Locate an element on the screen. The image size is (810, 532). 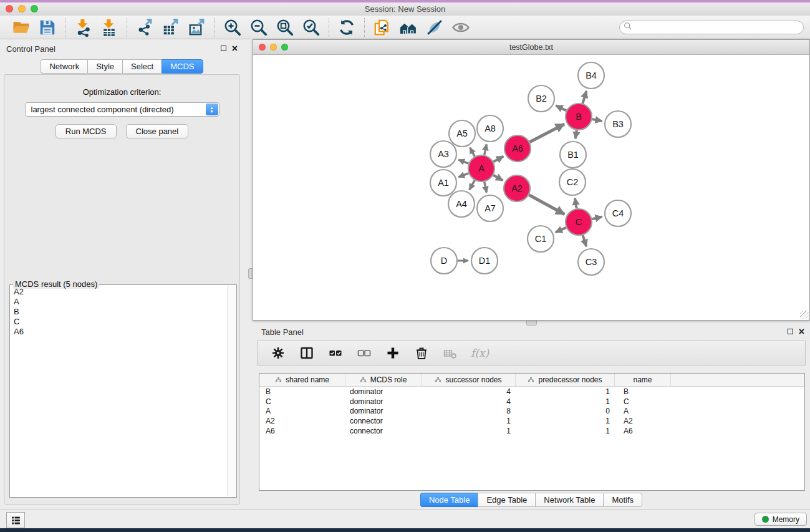
graph-node-A4: A4 is located at coordinates (461, 204).